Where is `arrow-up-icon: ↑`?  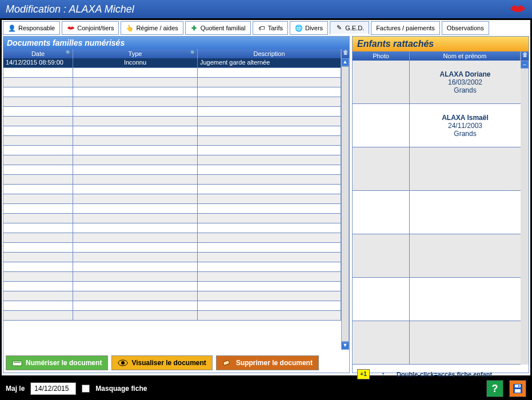 arrow-up-icon: ↑ is located at coordinates (383, 374).